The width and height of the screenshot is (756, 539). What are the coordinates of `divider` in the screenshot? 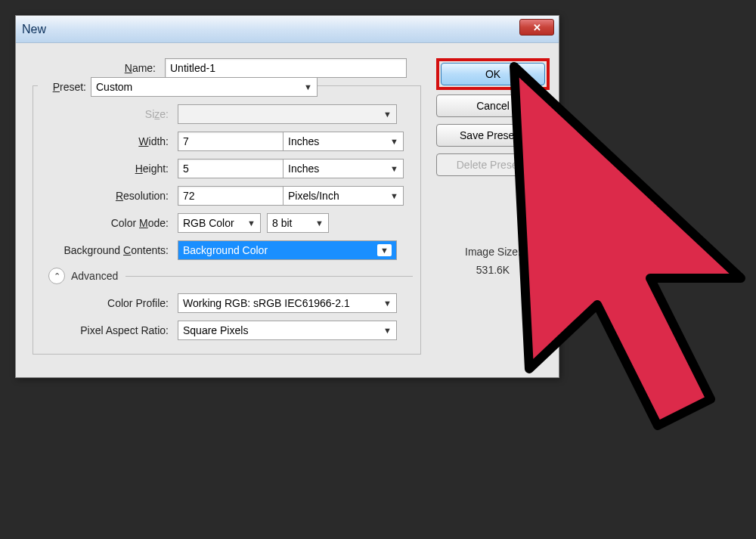 It's located at (269, 277).